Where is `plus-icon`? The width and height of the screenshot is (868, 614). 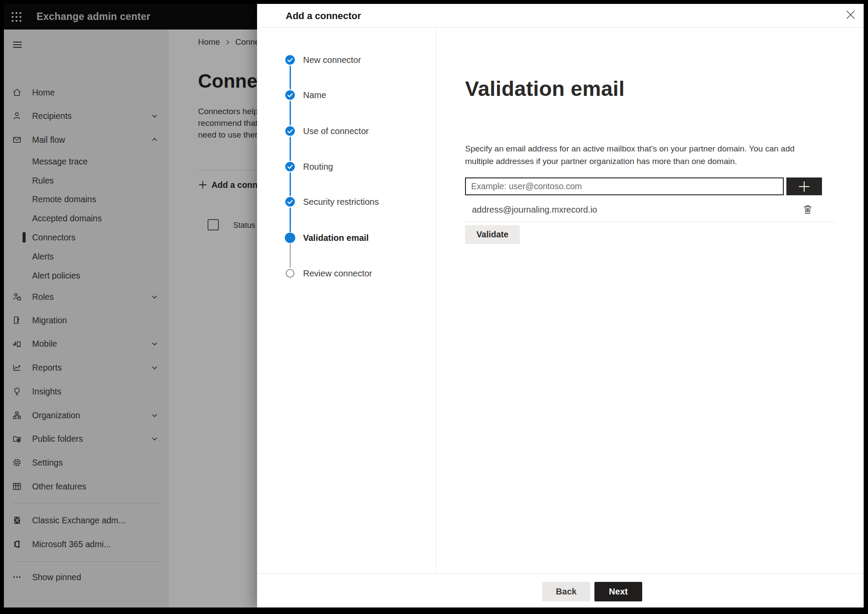
plus-icon is located at coordinates (804, 187).